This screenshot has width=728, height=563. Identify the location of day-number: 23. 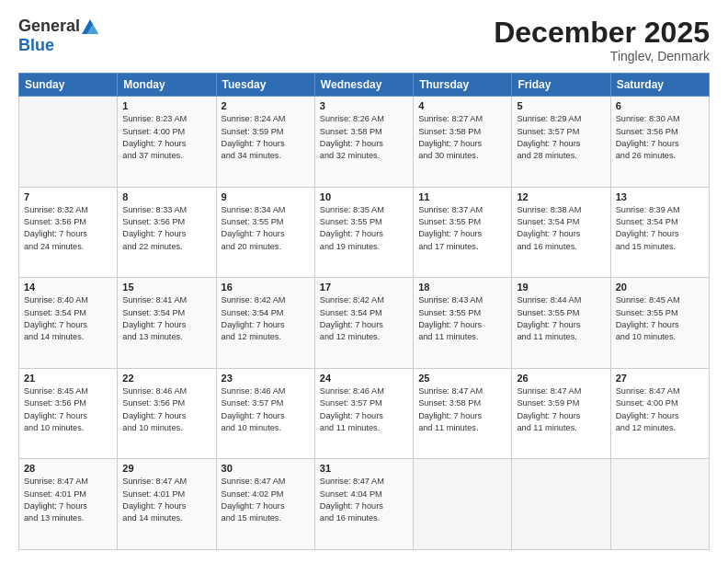
(266, 378).